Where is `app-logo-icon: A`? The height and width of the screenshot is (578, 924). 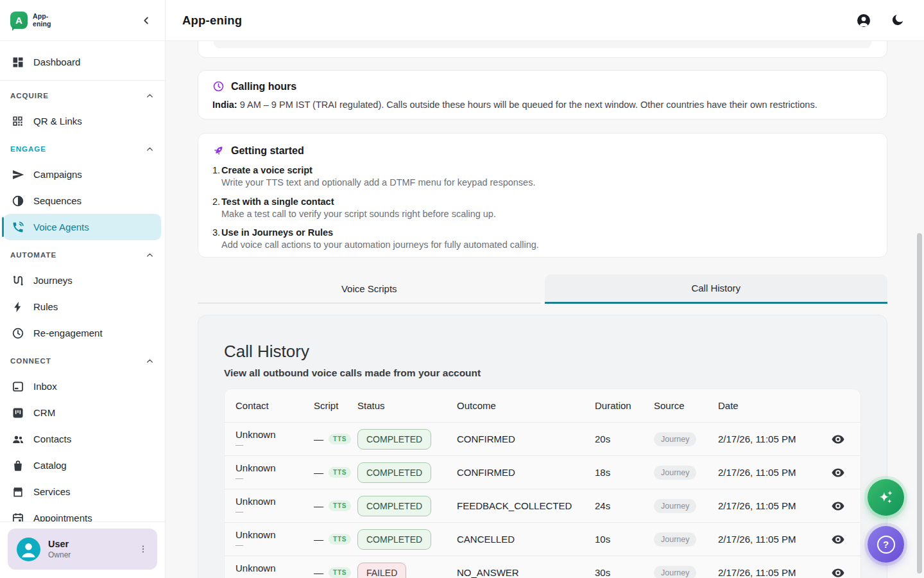 app-logo-icon: A is located at coordinates (19, 21).